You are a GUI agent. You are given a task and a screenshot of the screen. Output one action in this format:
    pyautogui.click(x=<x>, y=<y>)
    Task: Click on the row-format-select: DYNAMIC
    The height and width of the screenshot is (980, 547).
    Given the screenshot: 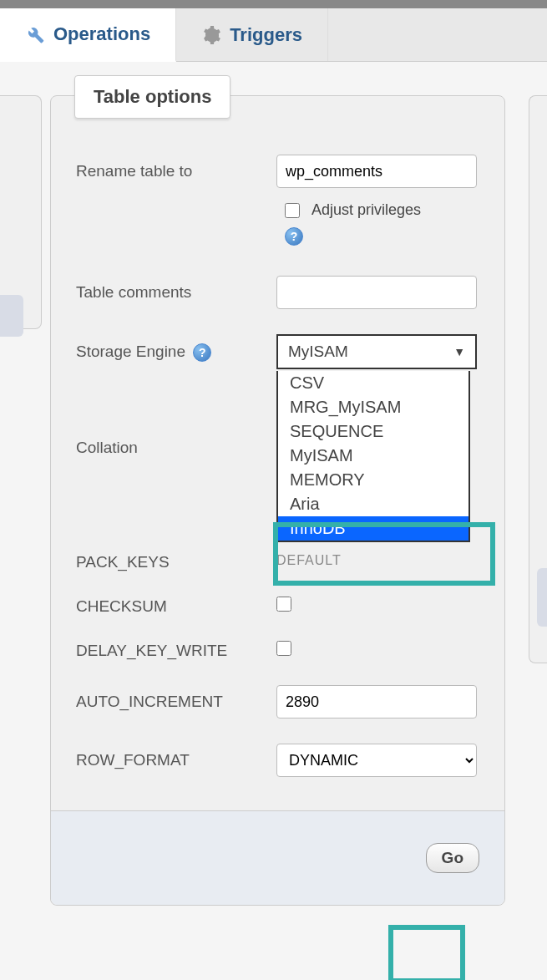 What is the action you would take?
    pyautogui.click(x=377, y=760)
    